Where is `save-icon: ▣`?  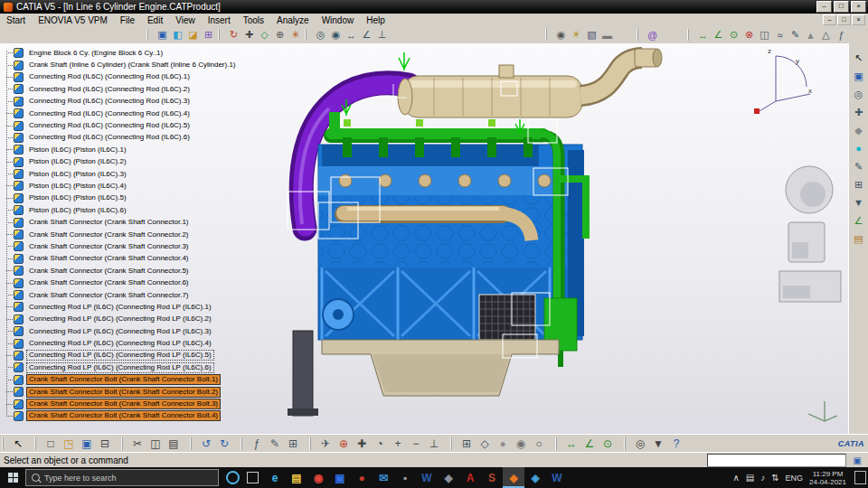 save-icon: ▣ is located at coordinates (87, 445).